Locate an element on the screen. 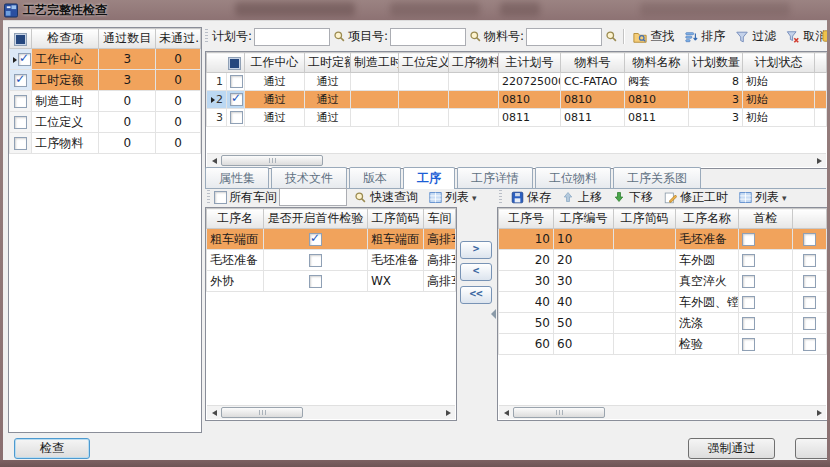 This screenshot has width=830, height=467. column-header: 计划状态 is located at coordinates (779, 63).